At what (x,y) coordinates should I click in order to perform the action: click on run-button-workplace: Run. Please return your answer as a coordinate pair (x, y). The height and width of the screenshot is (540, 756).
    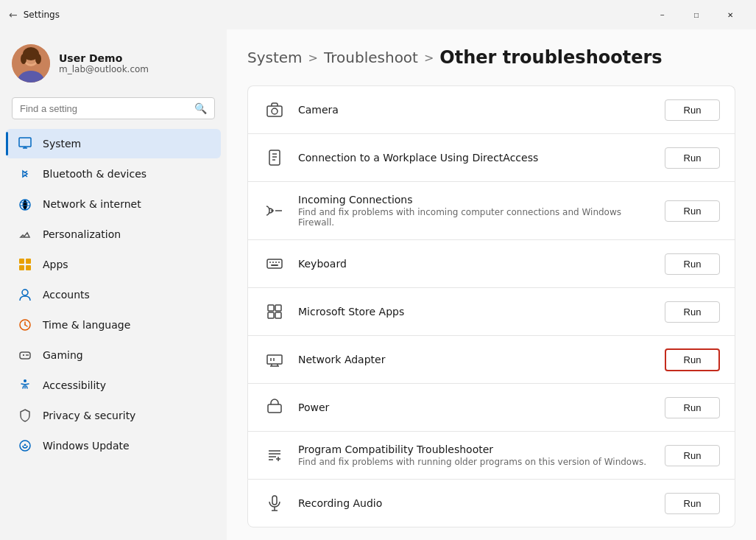
    Looking at the image, I should click on (692, 158).